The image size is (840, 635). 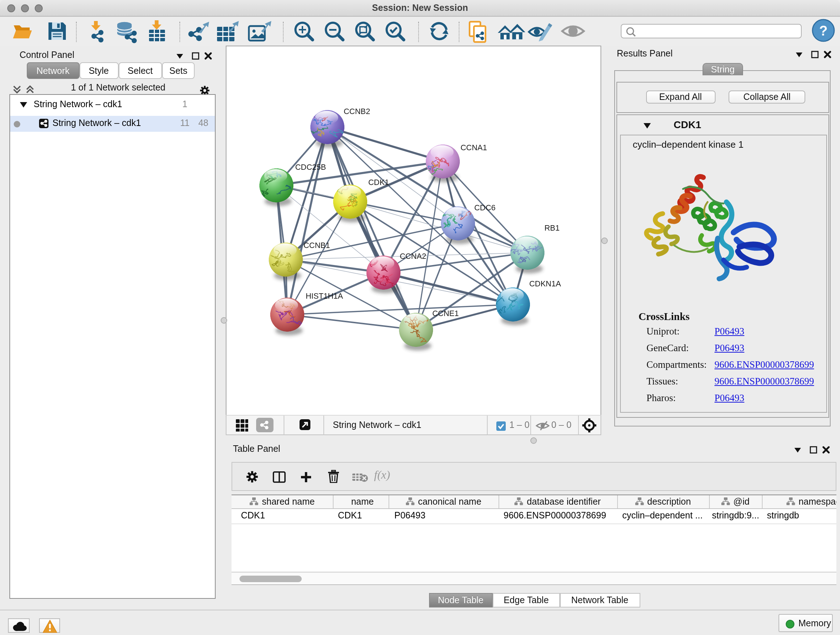 I want to click on svg-text: CCNA1, so click(x=474, y=147).